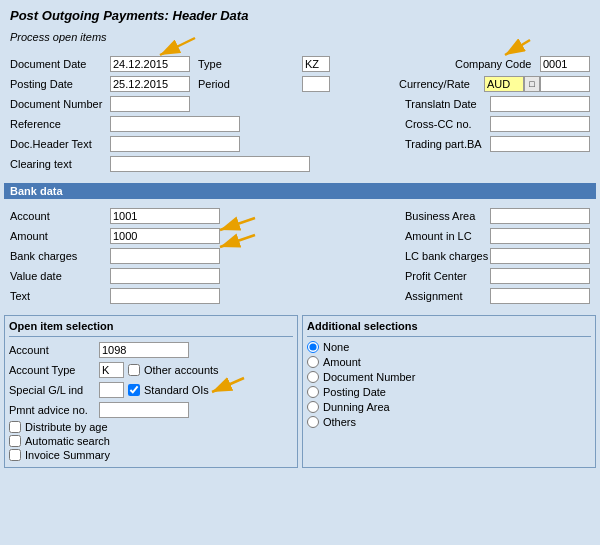  Describe the element at coordinates (175, 124) in the screenshot. I see `reference-input` at that location.